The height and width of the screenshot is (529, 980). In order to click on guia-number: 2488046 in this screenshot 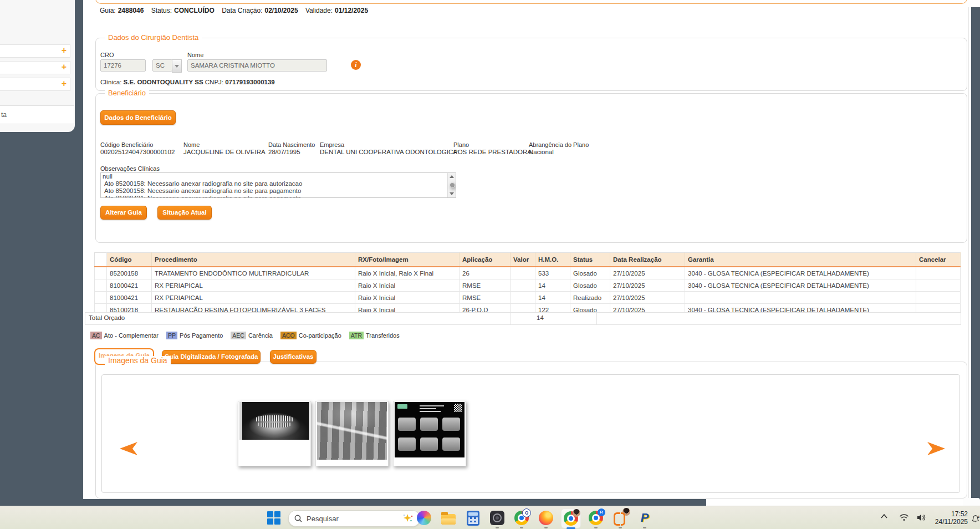, I will do `click(131, 11)`.